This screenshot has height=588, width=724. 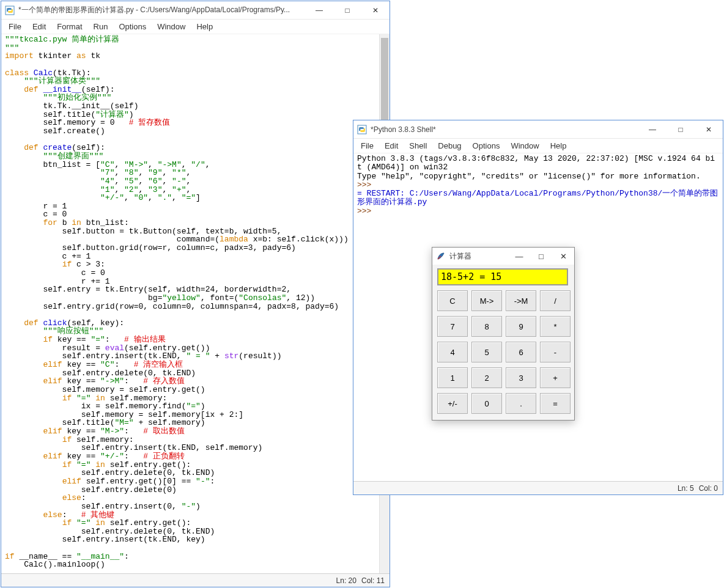 I want to click on calc-key-: /, so click(x=555, y=301).